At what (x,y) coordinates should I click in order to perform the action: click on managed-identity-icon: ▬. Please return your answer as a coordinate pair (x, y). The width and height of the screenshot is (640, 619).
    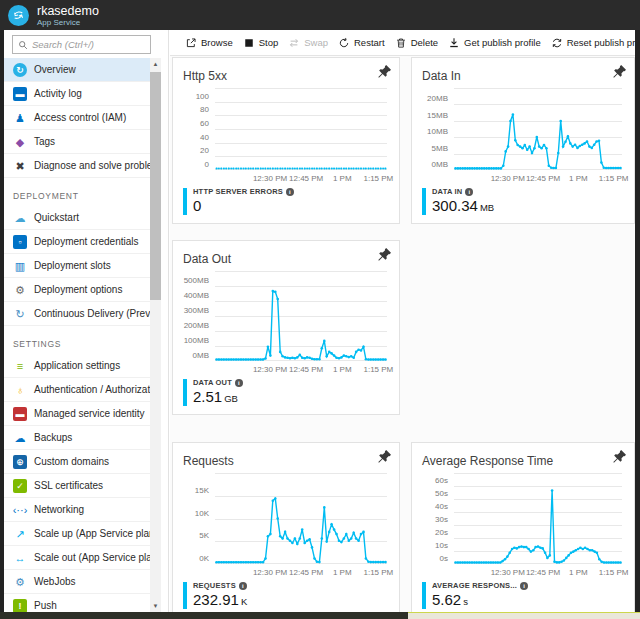
    Looking at the image, I should click on (20, 414).